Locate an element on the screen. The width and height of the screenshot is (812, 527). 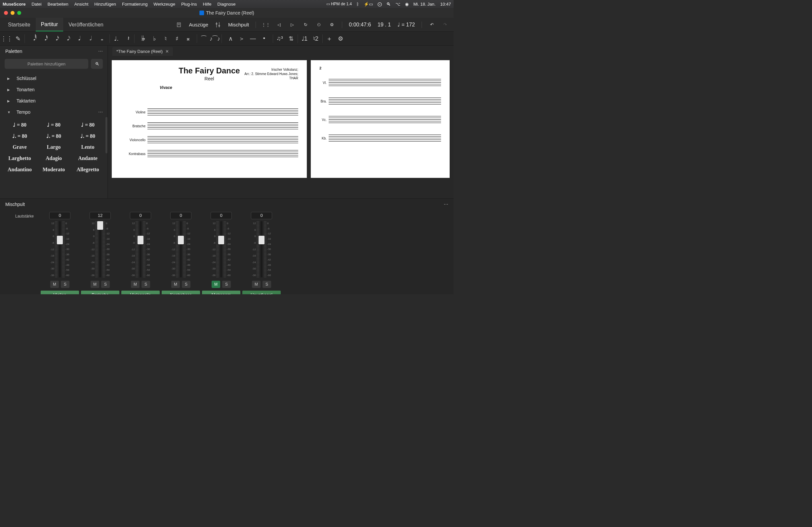
tempo-cell: Grave is located at coordinates (20, 147).